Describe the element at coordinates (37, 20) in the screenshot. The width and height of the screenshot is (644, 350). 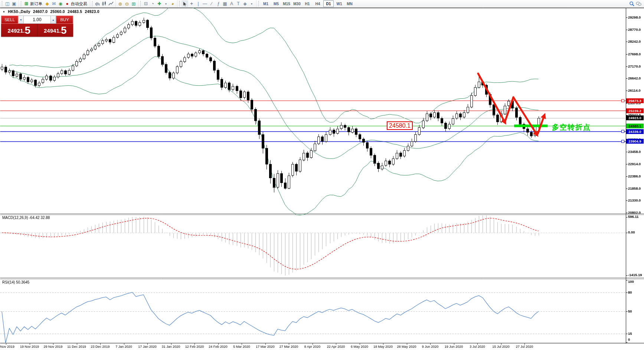
I see `volume-input: 1.00` at that location.